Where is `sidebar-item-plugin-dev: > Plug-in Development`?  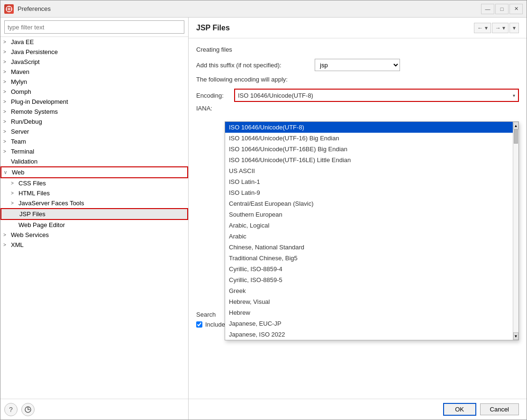 sidebar-item-plugin-dev: > Plug-in Development is located at coordinates (94, 101).